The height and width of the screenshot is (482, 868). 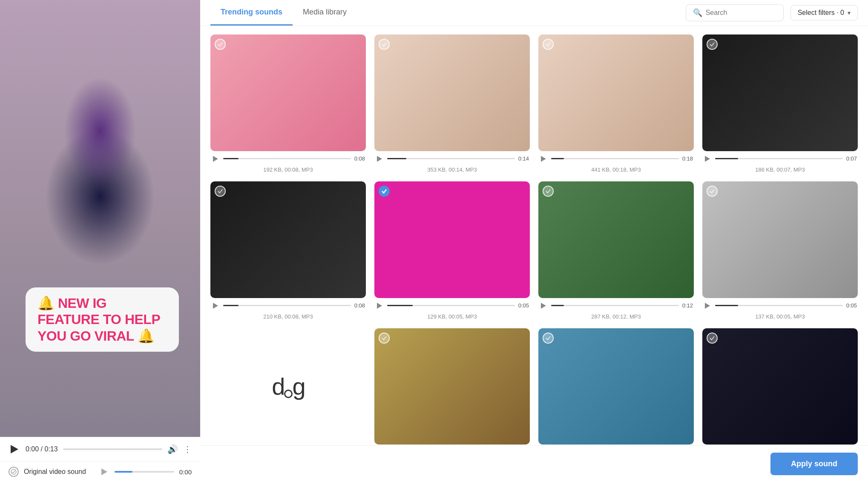 What do you see at coordinates (288, 104) in the screenshot?
I see `sound-card: 0:08 192 KB, 00:08, MP3` at bounding box center [288, 104].